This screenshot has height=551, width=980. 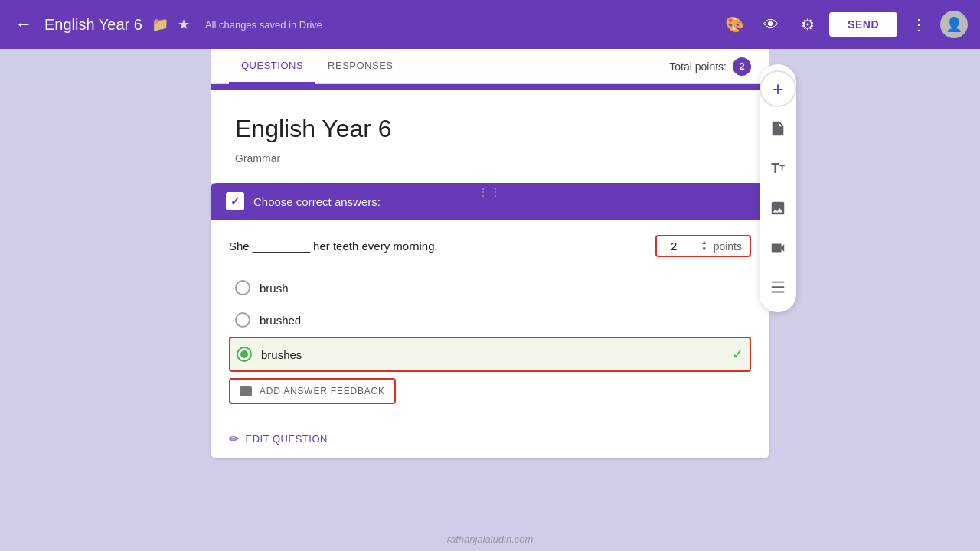 I want to click on folder-icon: 📁, so click(x=160, y=24).